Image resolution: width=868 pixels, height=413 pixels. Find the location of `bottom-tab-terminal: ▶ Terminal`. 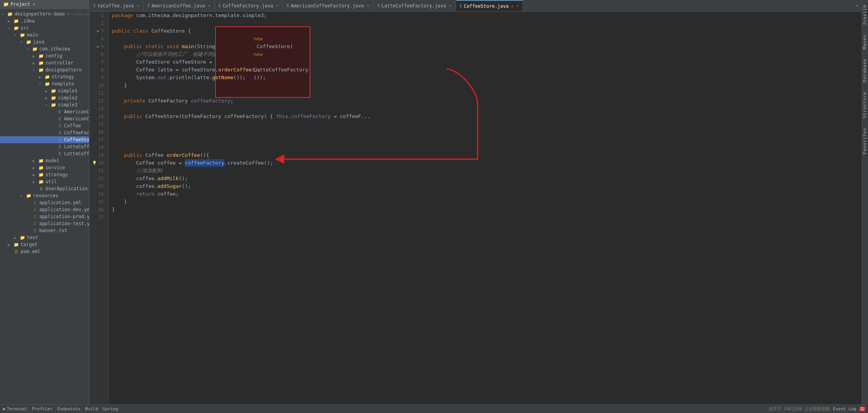

bottom-tab-terminal: ▶ Terminal is located at coordinates (16, 409).